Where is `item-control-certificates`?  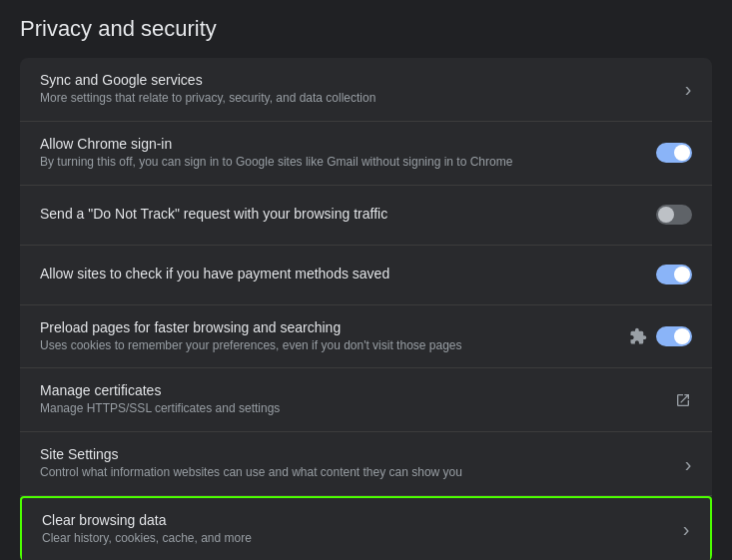
item-control-certificates is located at coordinates (683, 400).